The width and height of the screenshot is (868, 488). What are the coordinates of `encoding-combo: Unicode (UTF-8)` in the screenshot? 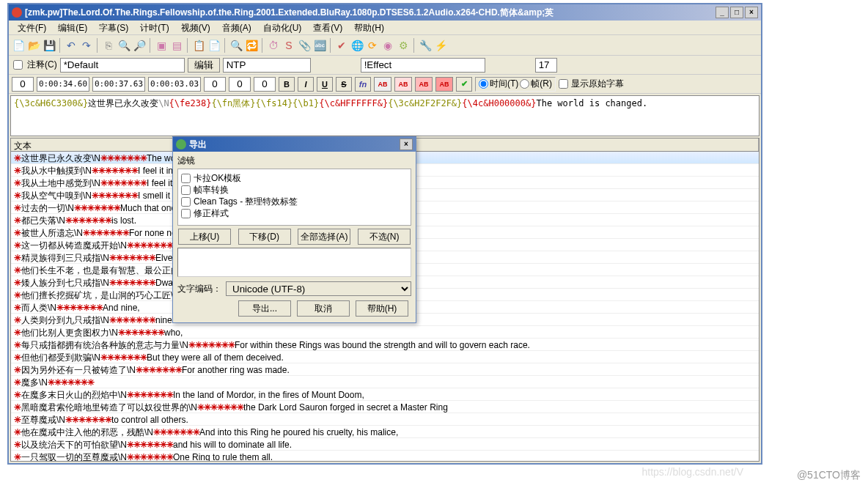 It's located at (318, 289).